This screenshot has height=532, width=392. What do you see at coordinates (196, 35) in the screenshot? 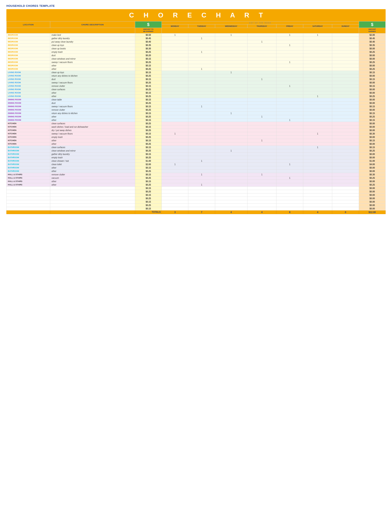
I see `table-row: BEDROOMmake bed$0.501111$2.00` at bounding box center [196, 35].